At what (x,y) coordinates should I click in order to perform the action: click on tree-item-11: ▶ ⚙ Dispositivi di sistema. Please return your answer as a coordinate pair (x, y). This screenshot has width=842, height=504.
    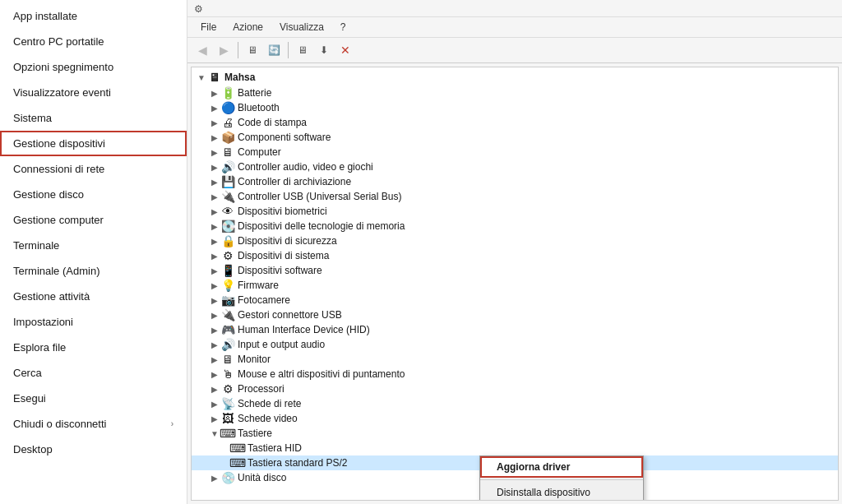
    Looking at the image, I should click on (515, 256).